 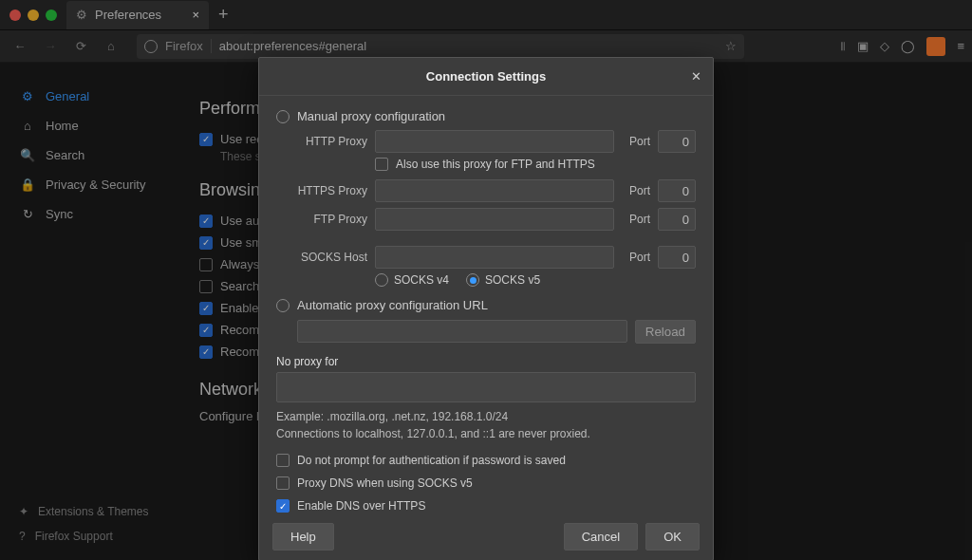 What do you see at coordinates (677, 219) in the screenshot?
I see `ftp-port-input: 0` at bounding box center [677, 219].